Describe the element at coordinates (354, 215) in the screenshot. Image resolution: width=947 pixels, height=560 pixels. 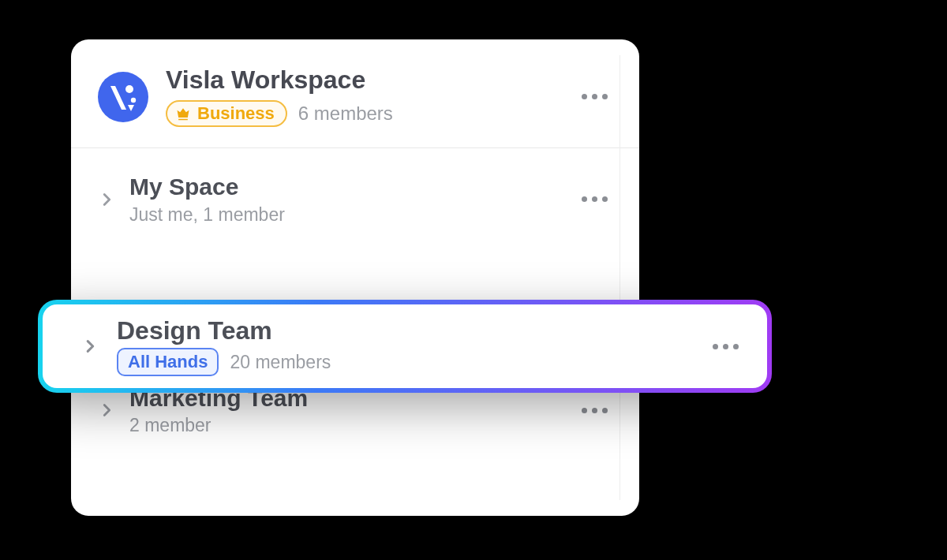
I see `space-subtitle: Just me, 1 member` at that location.